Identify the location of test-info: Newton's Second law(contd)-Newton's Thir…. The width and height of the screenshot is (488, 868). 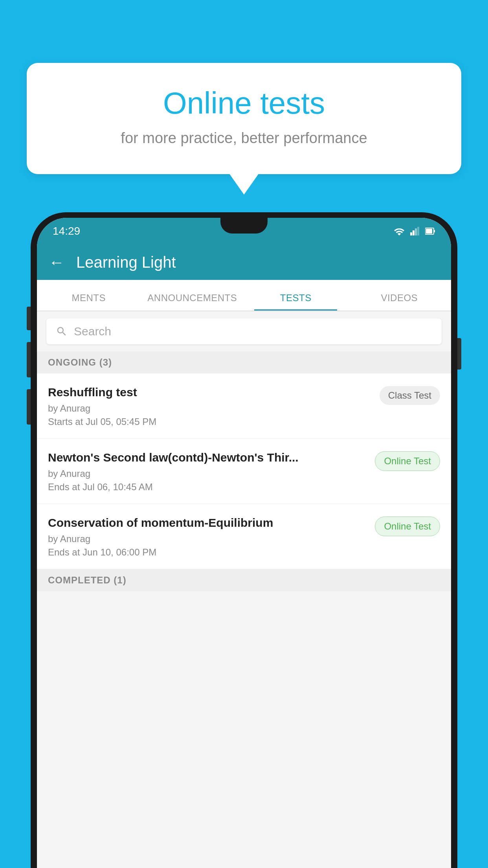
(211, 471).